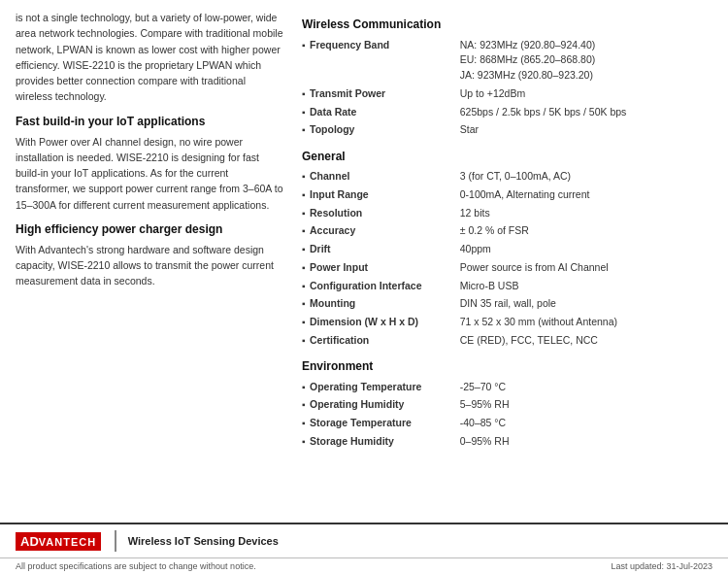 The image size is (728, 574). Describe the element at coordinates (381, 93) in the screenshot. I see `tx-power-label: Transmit Power` at that location.